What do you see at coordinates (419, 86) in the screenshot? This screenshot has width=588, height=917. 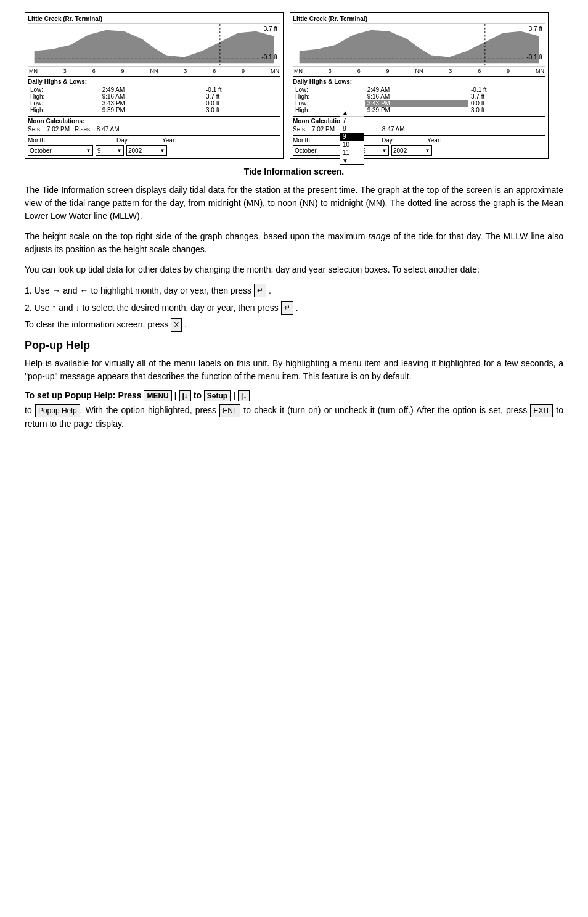 I see `tide-screen-2: Little Creek (Rr. Terminal) 3.7 ft -0.1 …` at bounding box center [419, 86].